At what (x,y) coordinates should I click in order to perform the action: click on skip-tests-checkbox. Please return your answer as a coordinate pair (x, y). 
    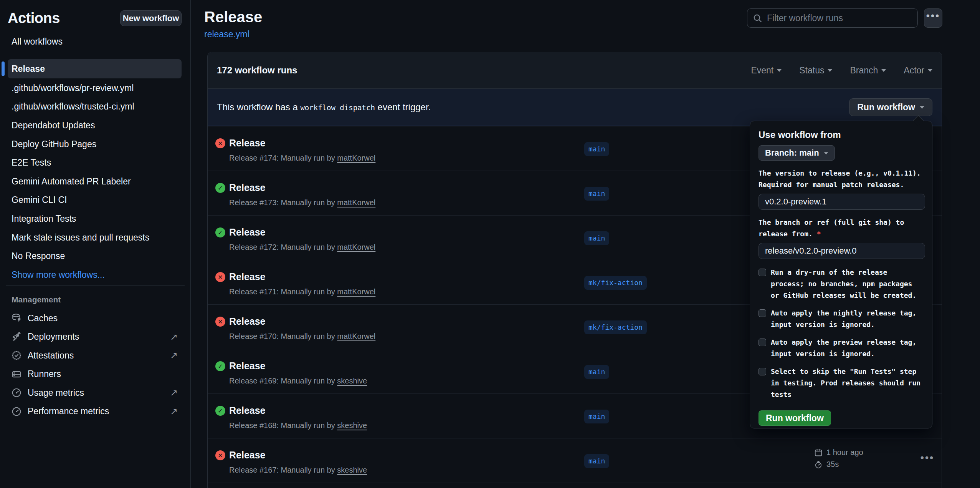
    Looking at the image, I should click on (762, 372).